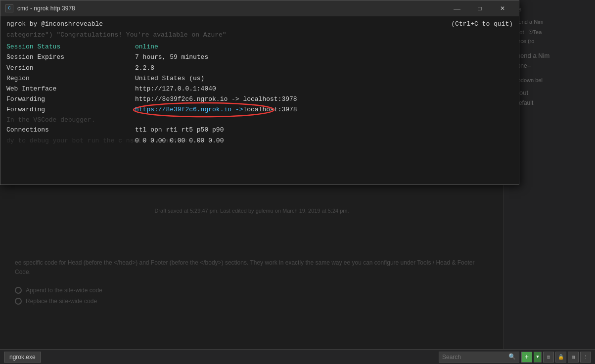 The width and height of the screenshot is (595, 364). I want to click on cmd-icon: C, so click(9, 8).